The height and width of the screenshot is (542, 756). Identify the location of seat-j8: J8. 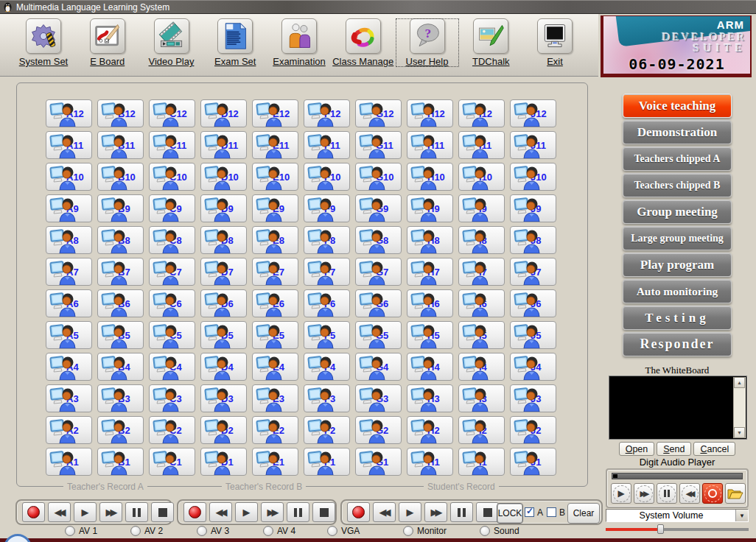
(533, 240).